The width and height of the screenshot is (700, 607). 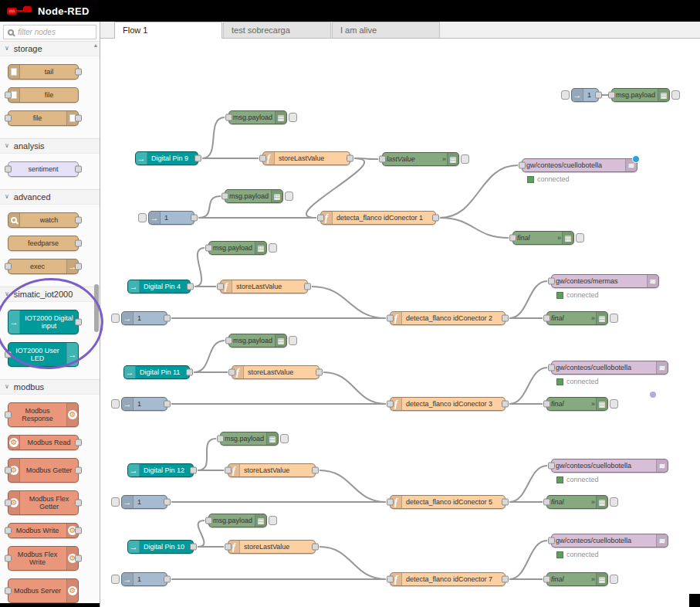 I want to click on node-digital-pin-9: Digital Pin 9, so click(x=167, y=158).